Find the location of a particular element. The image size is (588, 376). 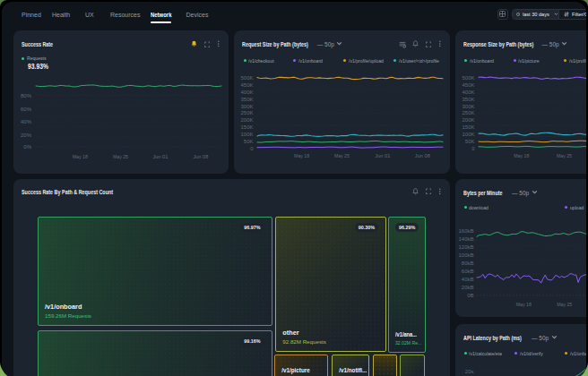

svg-text: 20% is located at coordinates (27, 135).